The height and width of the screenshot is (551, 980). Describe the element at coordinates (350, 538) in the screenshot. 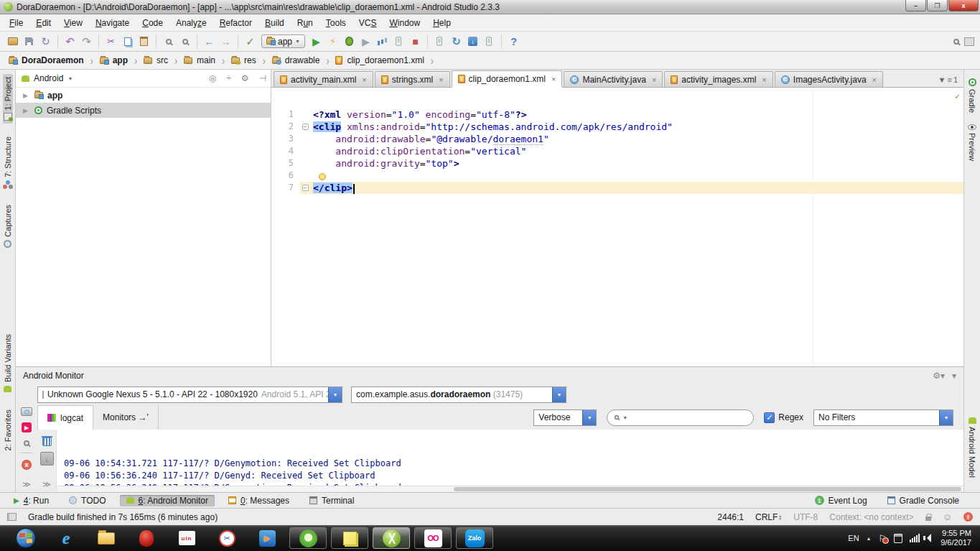

I see `taskbar-app-sticky-notes` at that location.